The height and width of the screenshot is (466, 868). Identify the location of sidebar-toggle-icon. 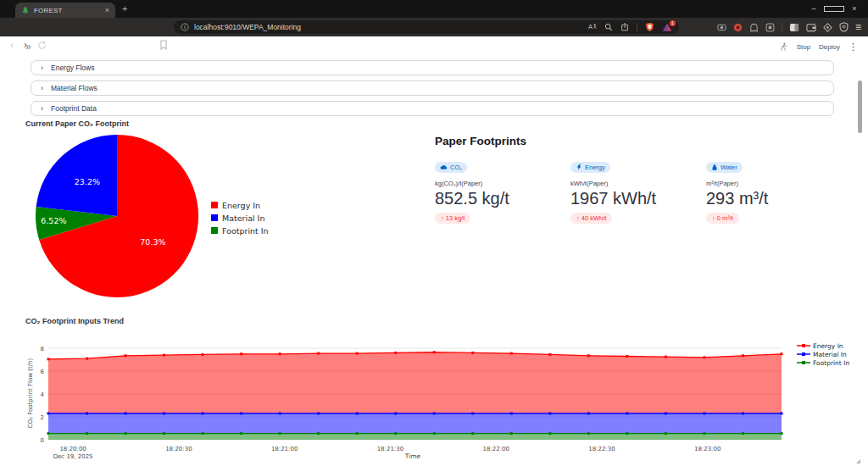
(794, 27).